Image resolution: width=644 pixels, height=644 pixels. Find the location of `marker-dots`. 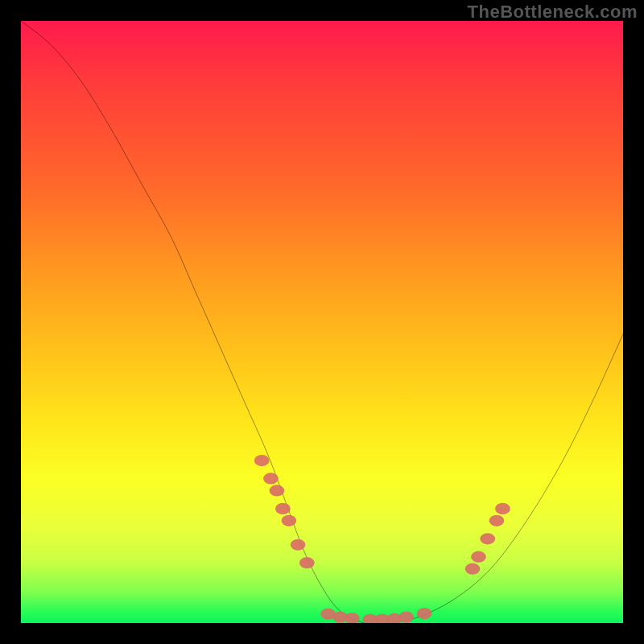

marker-dots is located at coordinates (382, 539).